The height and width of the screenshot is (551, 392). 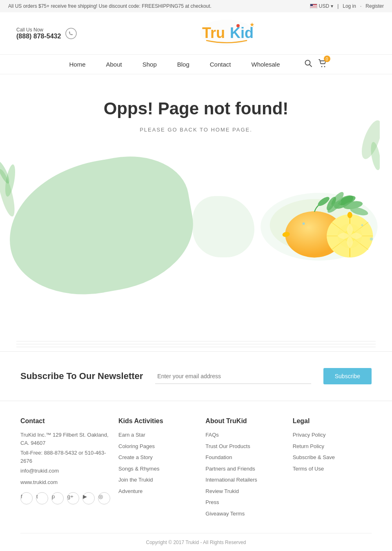 What do you see at coordinates (324, 6) in the screenshot?
I see `currency-label: USD` at bounding box center [324, 6].